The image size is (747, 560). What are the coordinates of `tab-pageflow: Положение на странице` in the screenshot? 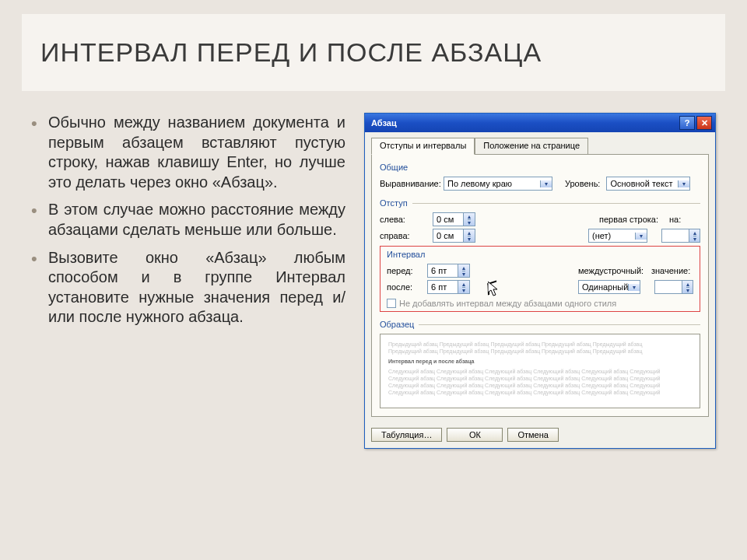 It's located at (531, 146).